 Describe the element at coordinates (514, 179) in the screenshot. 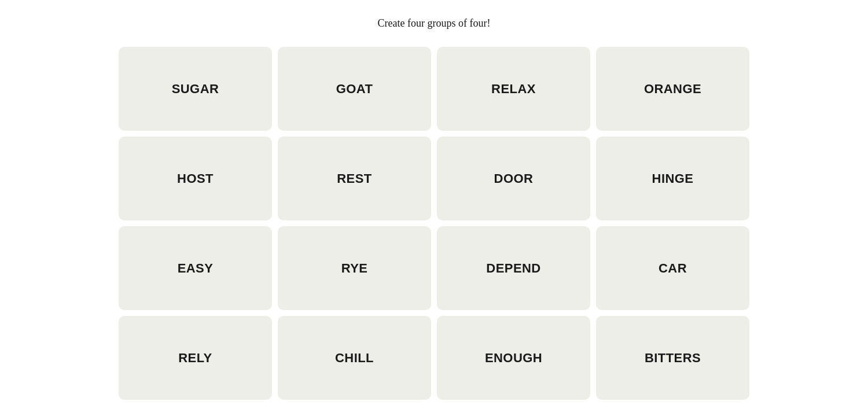

I see `tile-label-door: DOOR` at that location.